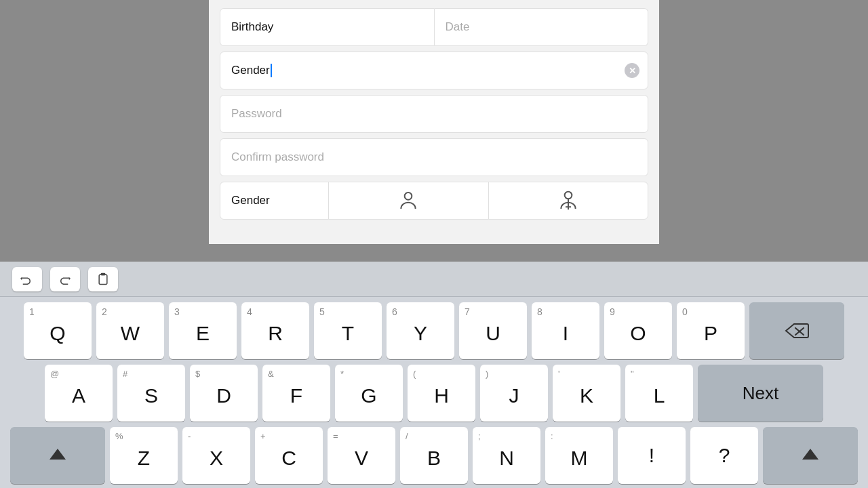  Describe the element at coordinates (420, 331) in the screenshot. I see `key-y: 6 Y` at that location.